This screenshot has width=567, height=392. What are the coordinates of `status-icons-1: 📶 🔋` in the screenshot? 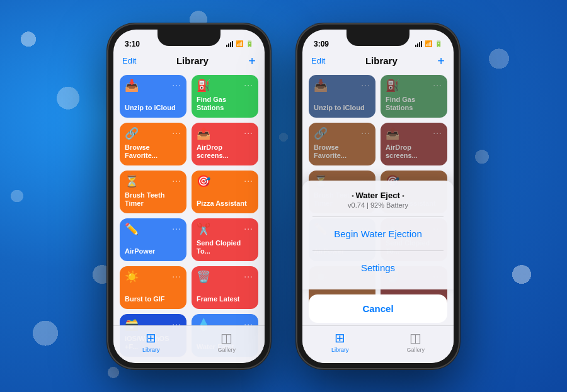 It's located at (239, 44).